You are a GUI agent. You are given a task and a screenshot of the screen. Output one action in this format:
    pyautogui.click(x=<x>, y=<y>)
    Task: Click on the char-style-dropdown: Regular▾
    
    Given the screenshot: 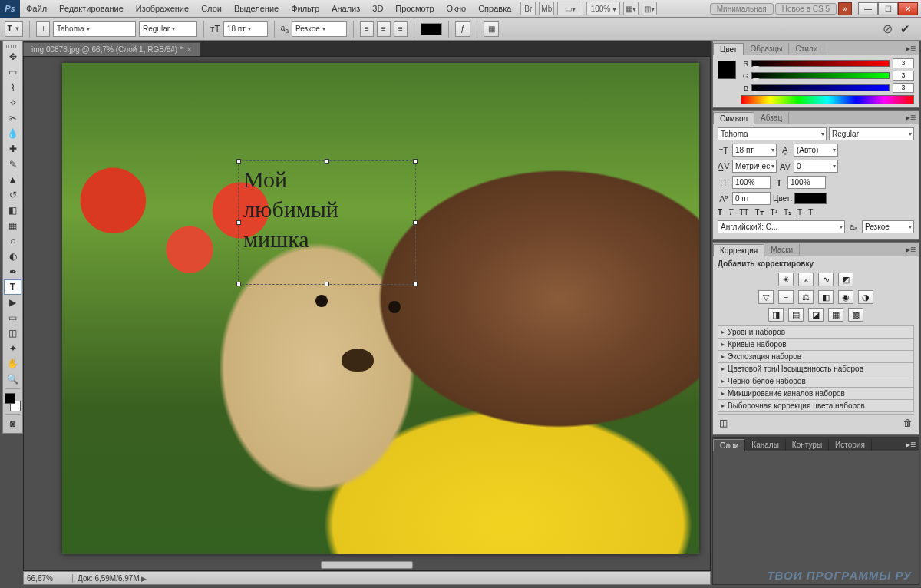 What is the action you would take?
    pyautogui.click(x=872, y=134)
    